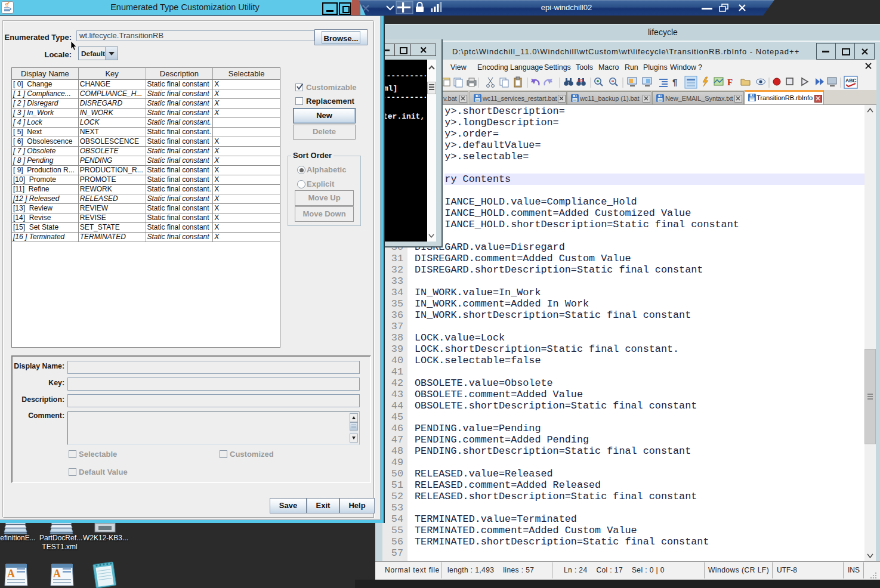  Describe the element at coordinates (730, 82) in the screenshot. I see `svg-text: F` at that location.